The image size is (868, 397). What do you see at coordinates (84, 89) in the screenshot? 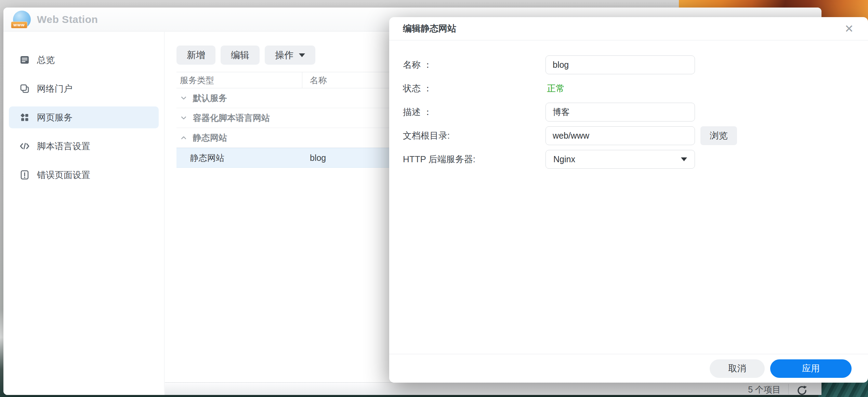
I see `sidebar-item-web-portal: 网络门户` at bounding box center [84, 89].